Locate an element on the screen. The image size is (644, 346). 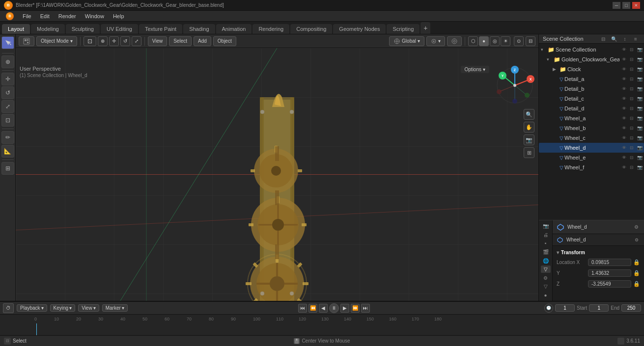
menu-help: Help is located at coordinates (119, 16).